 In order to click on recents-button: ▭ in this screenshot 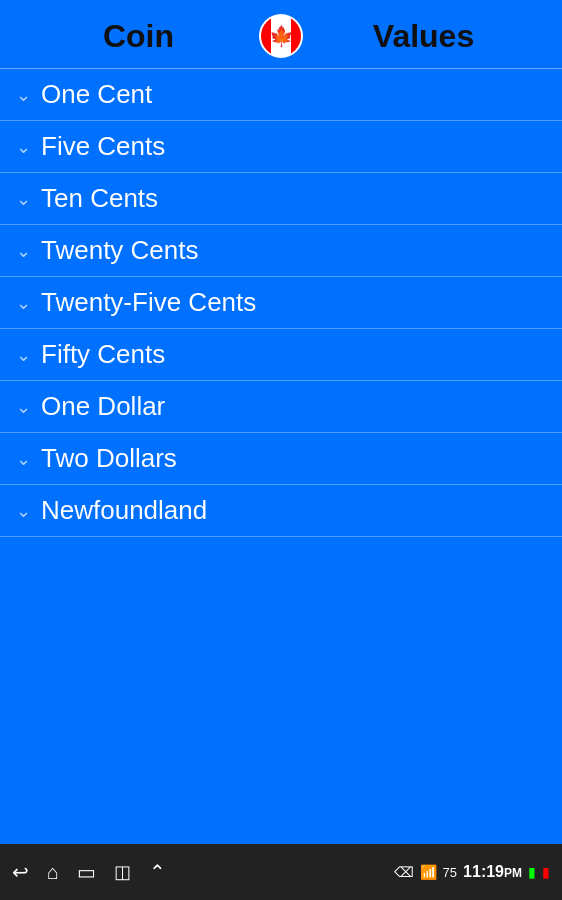, I will do `click(86, 872)`.